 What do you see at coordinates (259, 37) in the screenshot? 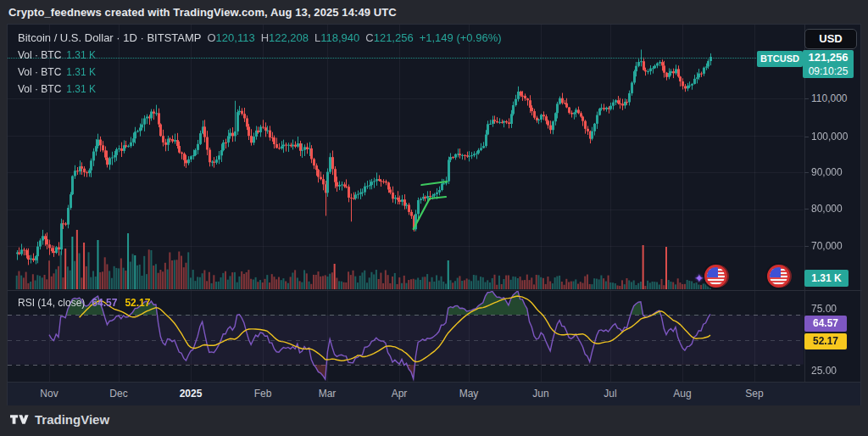
I see `symbol-legend-row: Bitcoin / U.S. Dollar · 1D · BITSTAMPO12…` at bounding box center [259, 37].